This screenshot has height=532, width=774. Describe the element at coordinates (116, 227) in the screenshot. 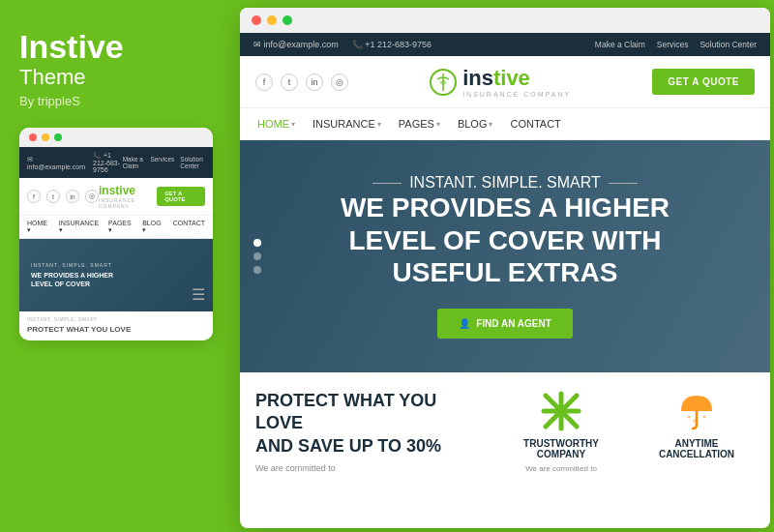

I see `mini-nav: HOME ▾ INSURANCE ▾ PAGES ▾ BLOG ▾ CONTAC…` at that location.